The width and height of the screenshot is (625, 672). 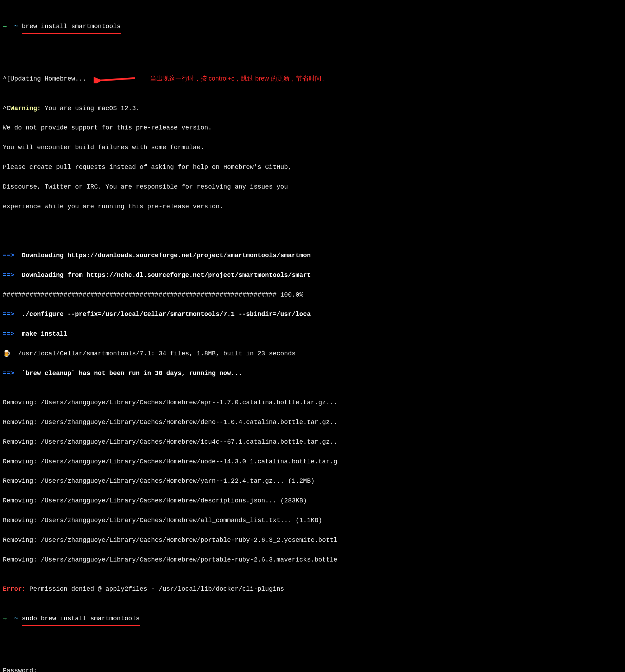 What do you see at coordinates (312, 315) in the screenshot?
I see `configure-line: ==> ./configure --prefix=/usr/local/Cell…` at bounding box center [312, 315].